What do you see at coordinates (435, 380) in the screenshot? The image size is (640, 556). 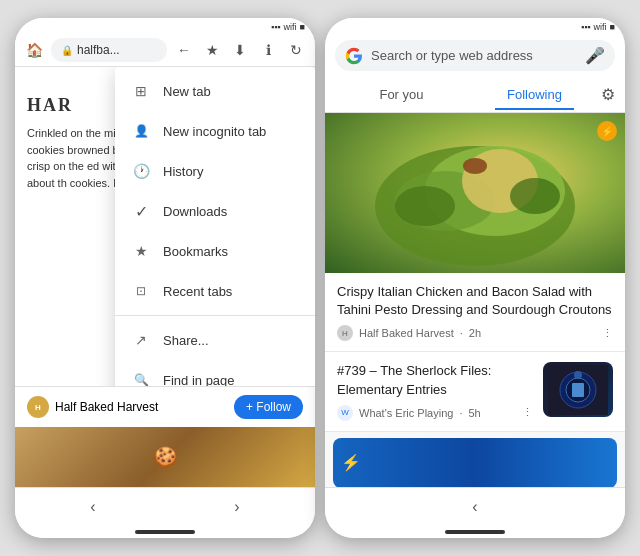 I see `article-title-2: #739 – The Sherlock Files: Elementary En…` at bounding box center [435, 380].